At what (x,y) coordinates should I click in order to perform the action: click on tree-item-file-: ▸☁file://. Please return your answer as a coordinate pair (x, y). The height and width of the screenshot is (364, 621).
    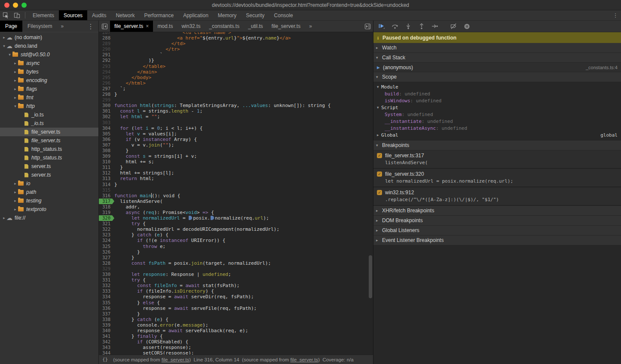
    Looking at the image, I should click on (49, 218).